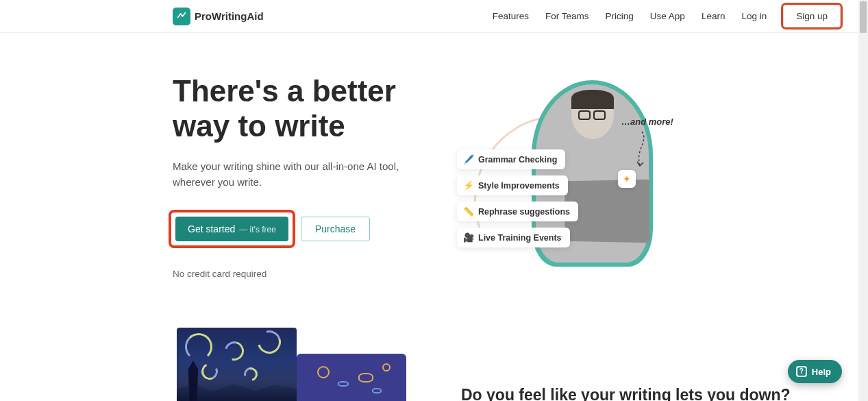 The width and height of the screenshot is (868, 401). What do you see at coordinates (815, 372) in the screenshot?
I see `help-widget-button: ? Help` at bounding box center [815, 372].